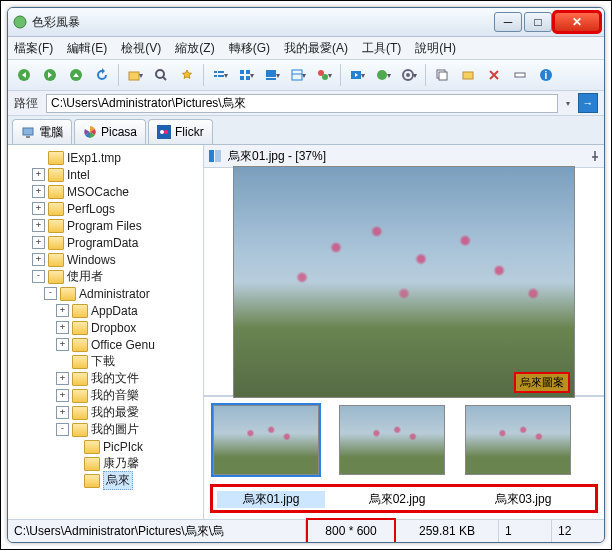  What do you see at coordinates (87, 48) in the screenshot?
I see `menu-edit: 編輯(E)` at bounding box center [87, 48].